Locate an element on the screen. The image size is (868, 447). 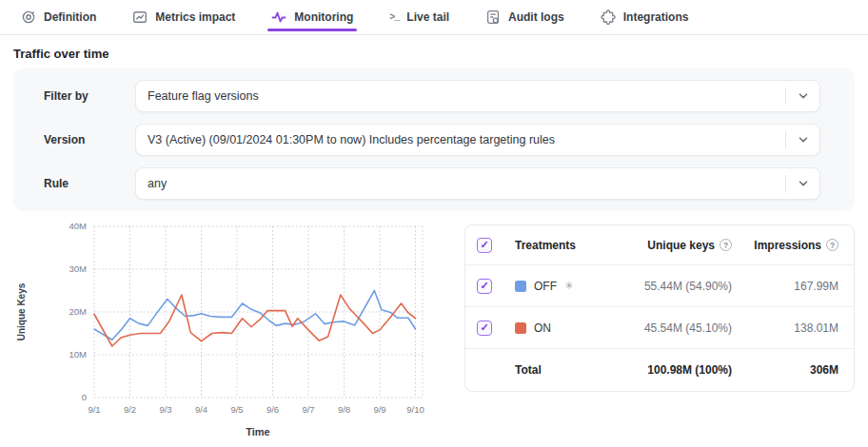
tab-definition: Definition is located at coordinates (59, 17).